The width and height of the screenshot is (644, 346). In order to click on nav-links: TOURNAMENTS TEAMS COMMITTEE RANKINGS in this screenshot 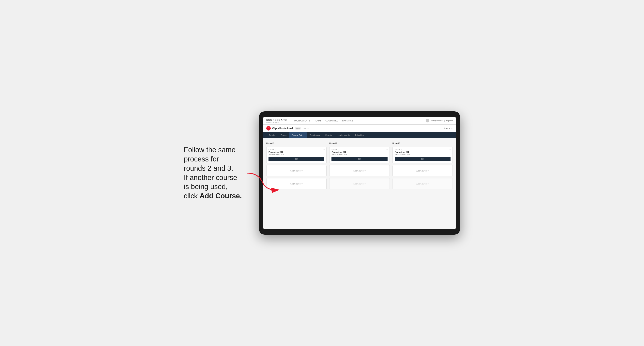, I will do `click(358, 121)`.